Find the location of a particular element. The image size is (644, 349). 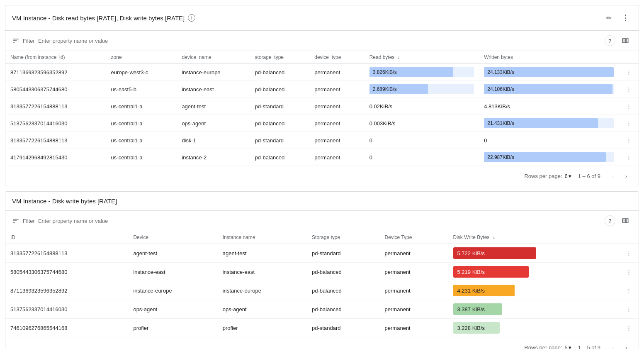

cell2-instance-name: agent-test is located at coordinates (262, 253).